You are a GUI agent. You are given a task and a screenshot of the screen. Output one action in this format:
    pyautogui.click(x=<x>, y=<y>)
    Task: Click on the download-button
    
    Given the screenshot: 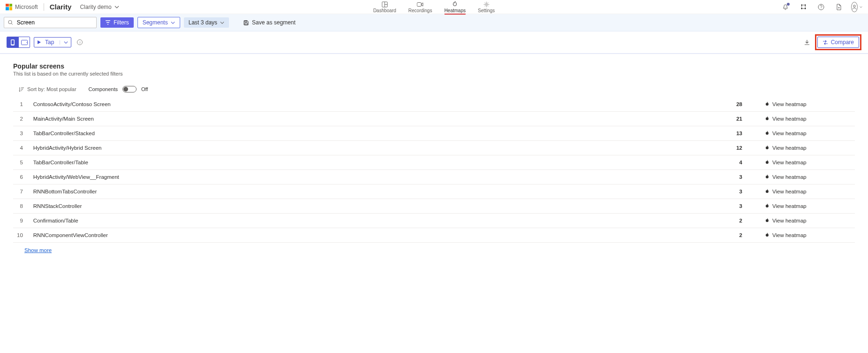 What is the action you would take?
    pyautogui.click(x=807, y=42)
    